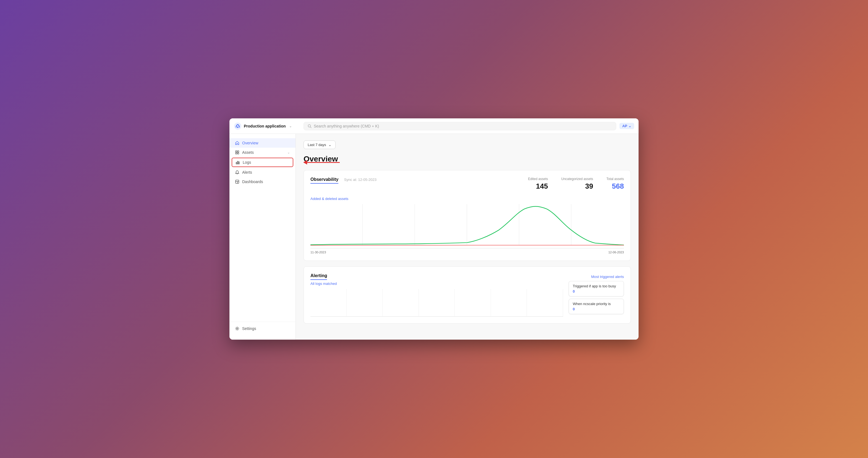 The width and height of the screenshot is (868, 458). I want to click on all-logs-matched-link: All logs matched, so click(323, 284).